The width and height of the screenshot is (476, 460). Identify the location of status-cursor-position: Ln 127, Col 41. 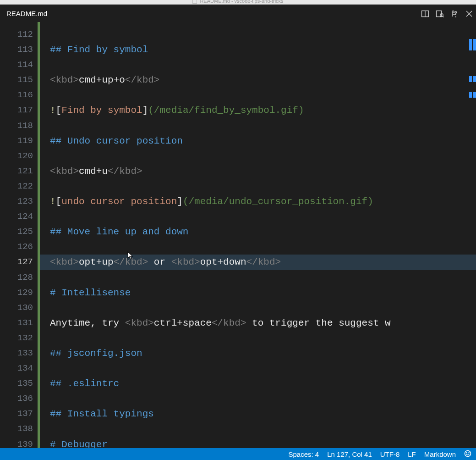
(350, 454).